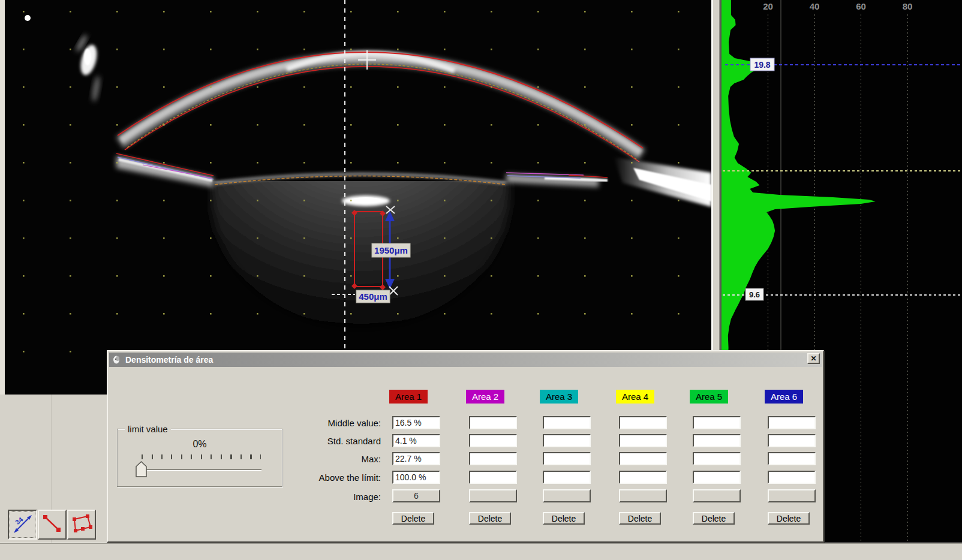 The height and width of the screenshot is (560, 962). Describe the element at coordinates (908, 6) in the screenshot. I see `svg-text: 80` at that location.